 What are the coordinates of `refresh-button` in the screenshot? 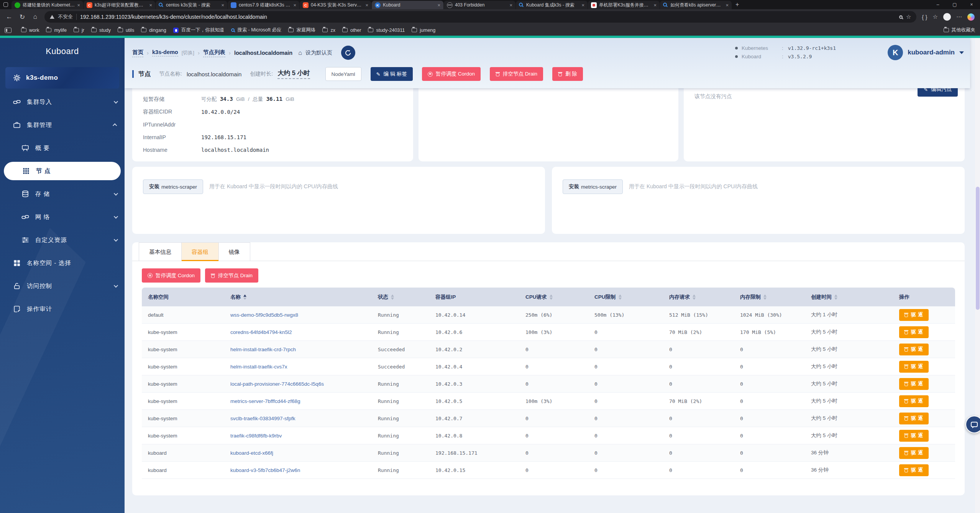 It's located at (348, 53).